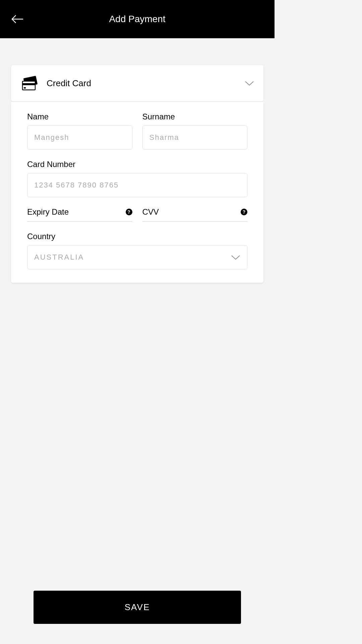 The image size is (362, 644). Describe the element at coordinates (137, 185) in the screenshot. I see `card-number-input` at that location.